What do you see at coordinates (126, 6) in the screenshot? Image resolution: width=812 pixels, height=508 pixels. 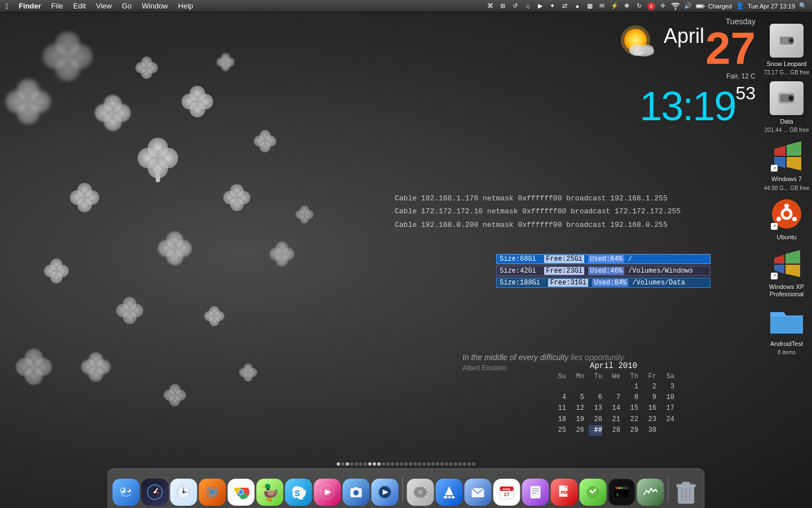 I see `menubar-go: Go` at bounding box center [126, 6].